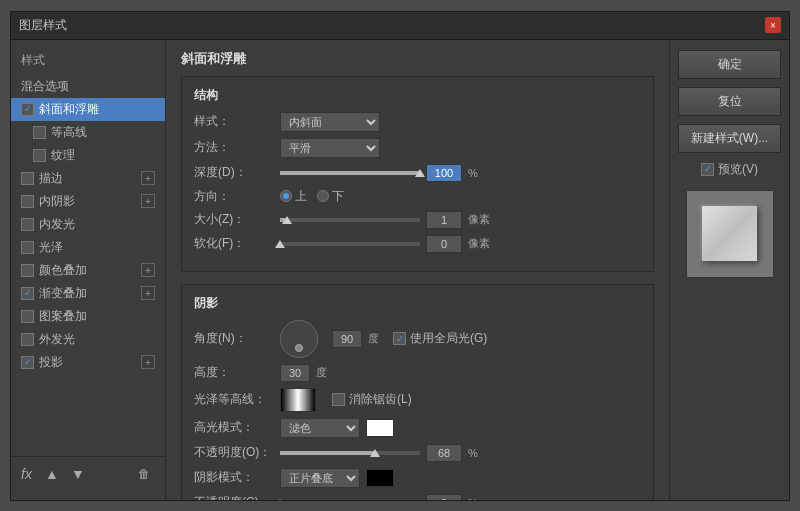 The image size is (800, 511). Describe the element at coordinates (730, 170) in the screenshot. I see `preview-item: 预览(V)` at that location.